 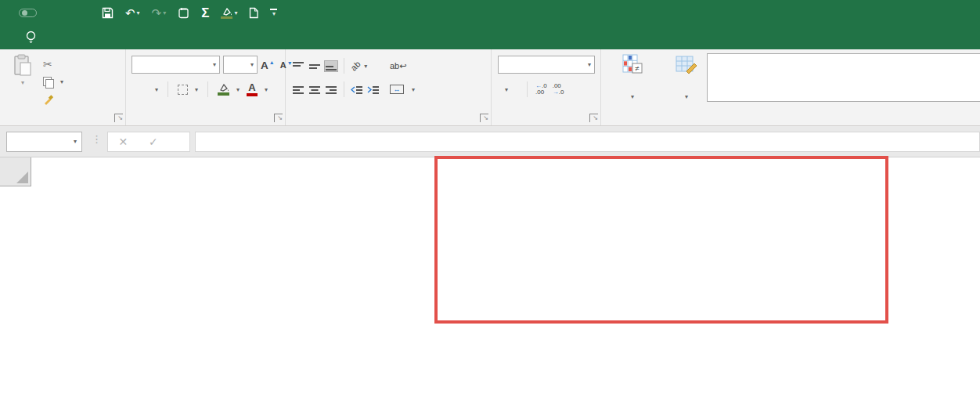 What do you see at coordinates (274, 13) in the screenshot?
I see `customize-quick-access-icon: ▾` at bounding box center [274, 13].